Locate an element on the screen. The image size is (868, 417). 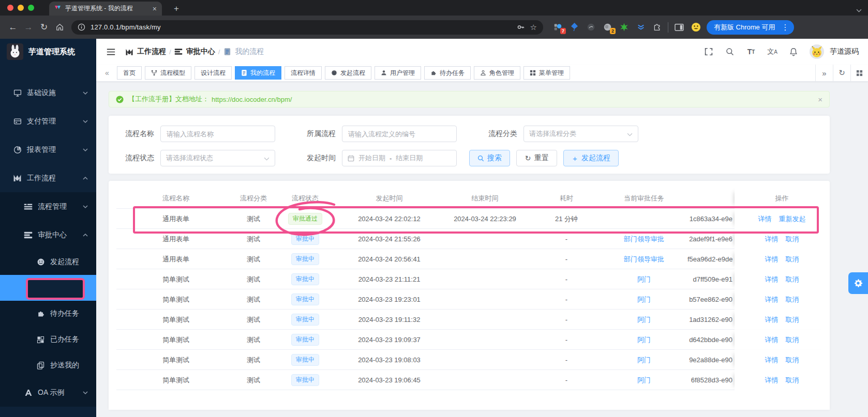
sidebar-item-oa-demo: OA 示例 is located at coordinates (48, 393).